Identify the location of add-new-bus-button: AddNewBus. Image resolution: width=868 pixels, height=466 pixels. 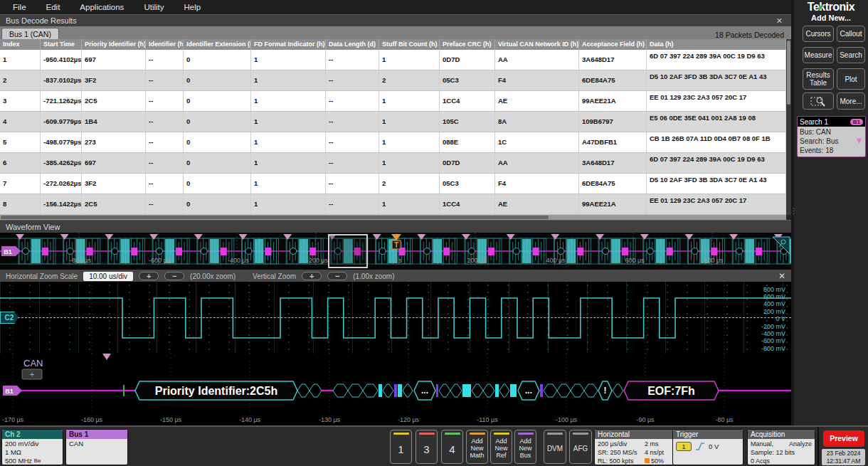
(525, 447).